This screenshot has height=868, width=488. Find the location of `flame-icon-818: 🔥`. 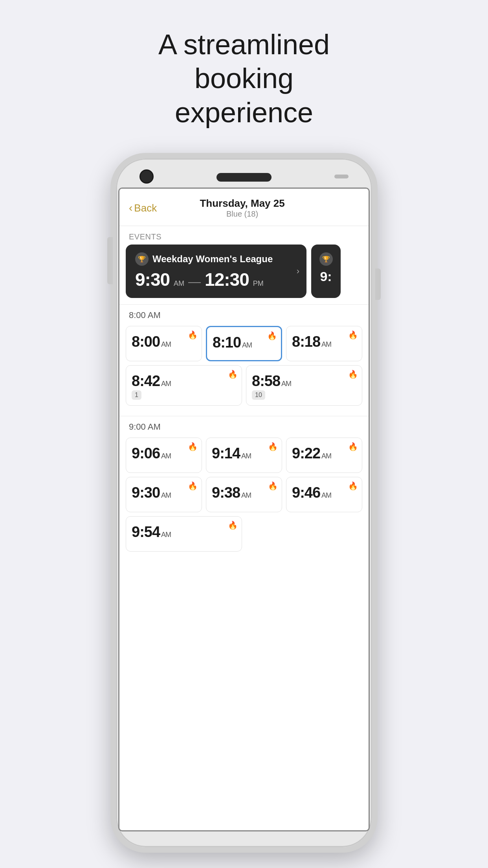

flame-icon-818: 🔥 is located at coordinates (353, 335).